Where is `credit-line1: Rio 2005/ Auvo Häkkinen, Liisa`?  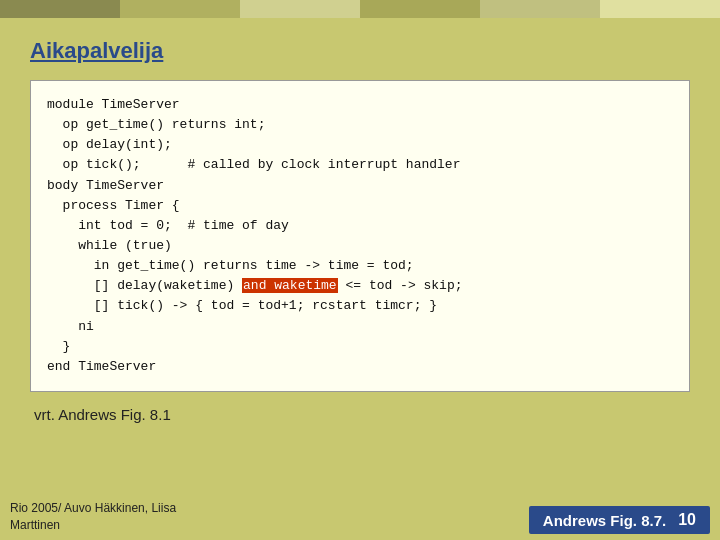 credit-line1: Rio 2005/ Auvo Häkkinen, Liisa is located at coordinates (93, 508).